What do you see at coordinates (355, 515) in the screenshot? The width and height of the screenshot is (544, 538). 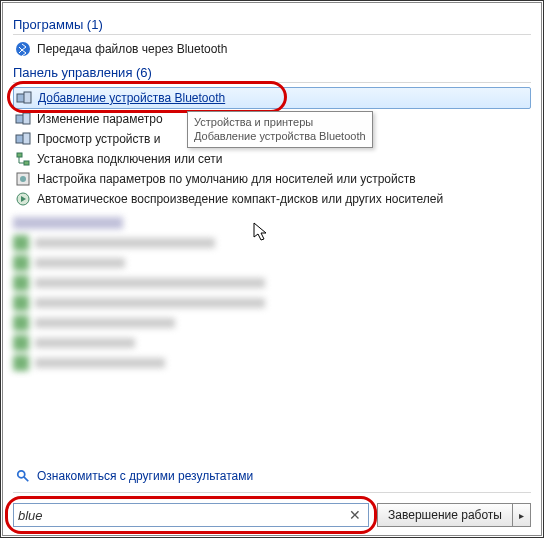 I see `clear-icon: ✕` at bounding box center [355, 515].